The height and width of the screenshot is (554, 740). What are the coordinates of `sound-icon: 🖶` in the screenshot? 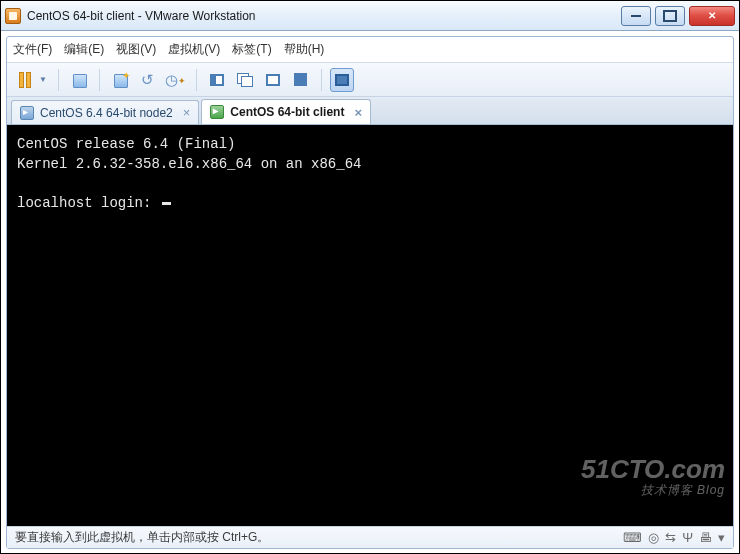 It's located at (706, 538).